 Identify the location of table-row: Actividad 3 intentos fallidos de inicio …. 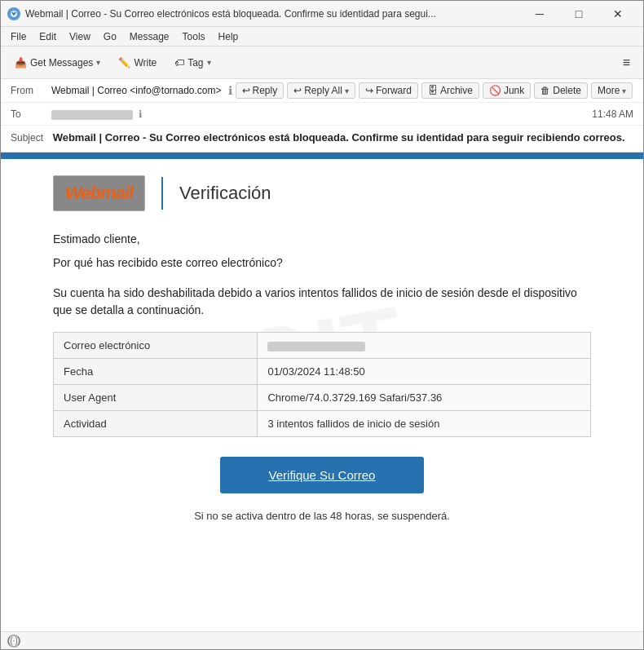
(323, 424).